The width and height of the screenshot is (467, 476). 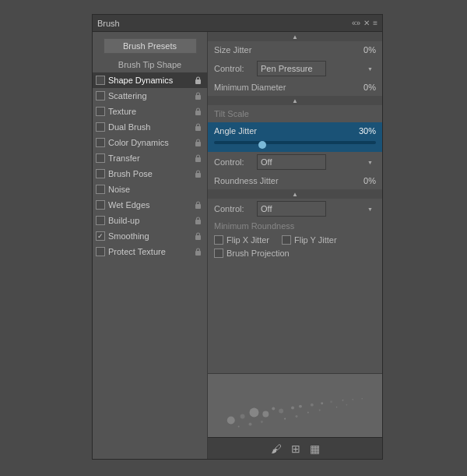 I want to click on slider-track-bg, so click(x=295, y=143).